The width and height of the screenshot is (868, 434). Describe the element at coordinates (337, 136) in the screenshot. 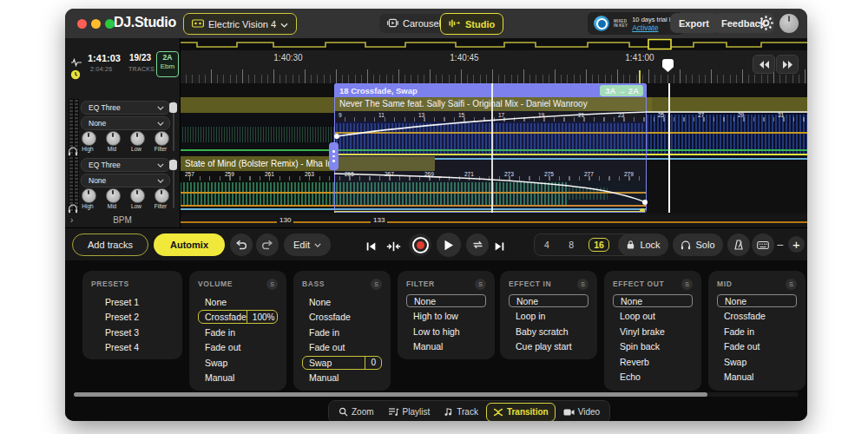

I see `fade-in-start-node` at that location.